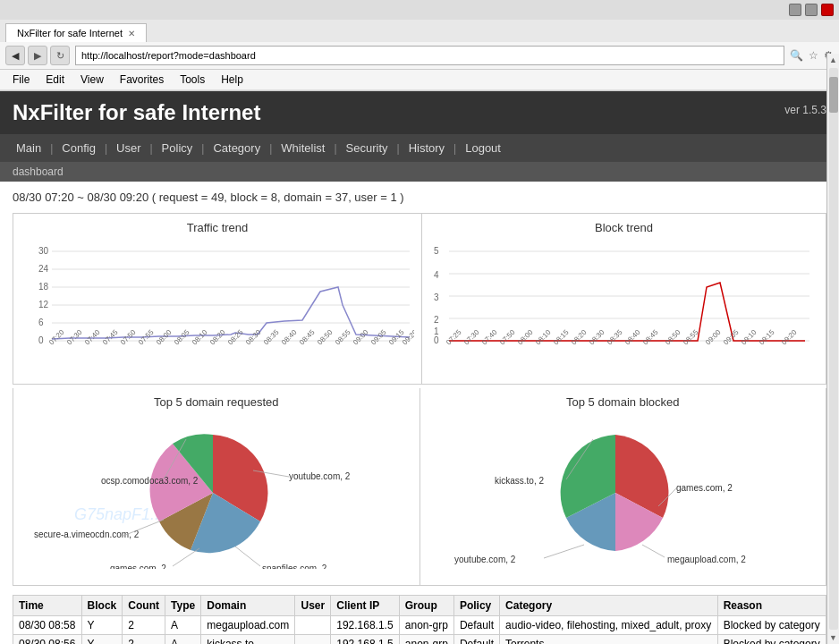 Image resolution: width=839 pixels, height=644 pixels. Describe the element at coordinates (490, 338) in the screenshot. I see `svg-text: 07:40` at that location.